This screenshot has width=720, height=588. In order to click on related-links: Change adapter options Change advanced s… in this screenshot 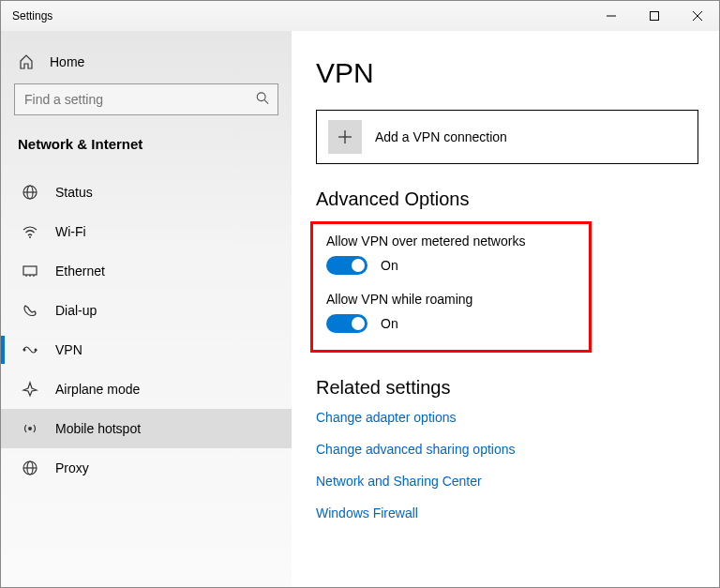, I will do `click(505, 465)`.